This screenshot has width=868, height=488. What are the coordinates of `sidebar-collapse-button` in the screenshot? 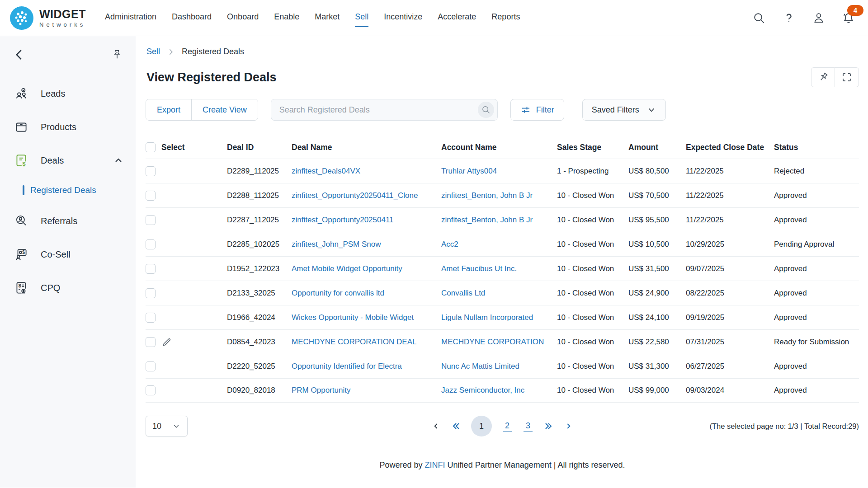 It's located at (19, 55).